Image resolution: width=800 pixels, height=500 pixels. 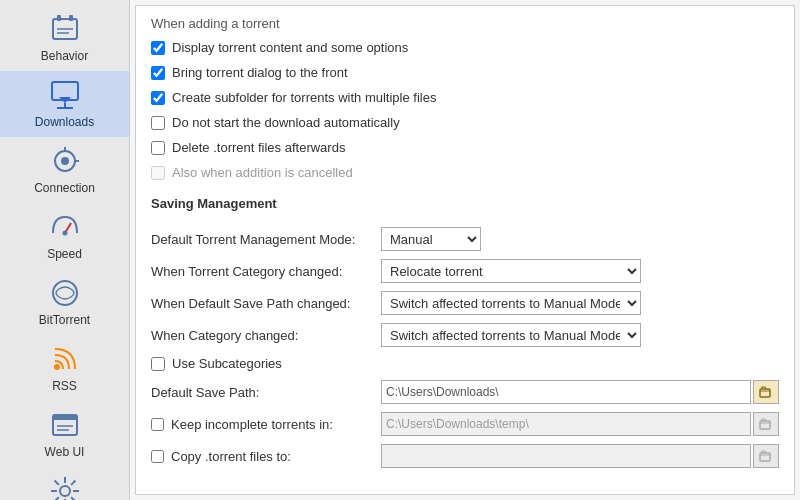 I want to click on sidebar-item-bittorrent: BitTorrent, so click(x=64, y=302).